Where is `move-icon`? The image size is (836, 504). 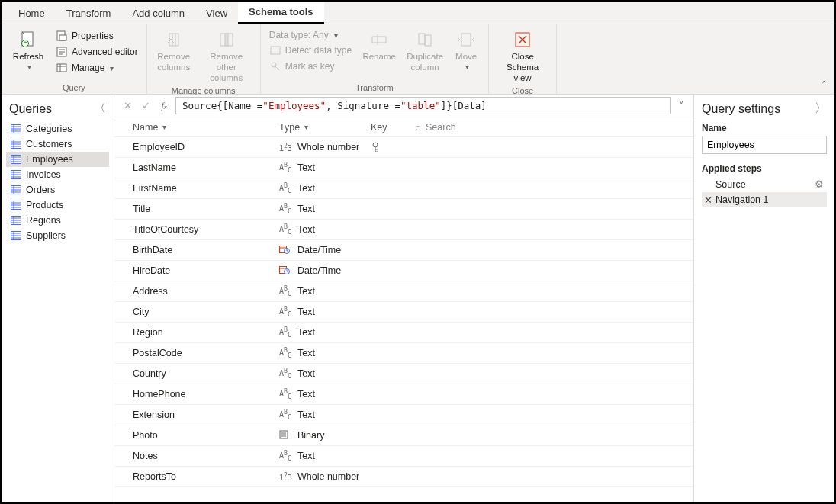 move-icon is located at coordinates (466, 40).